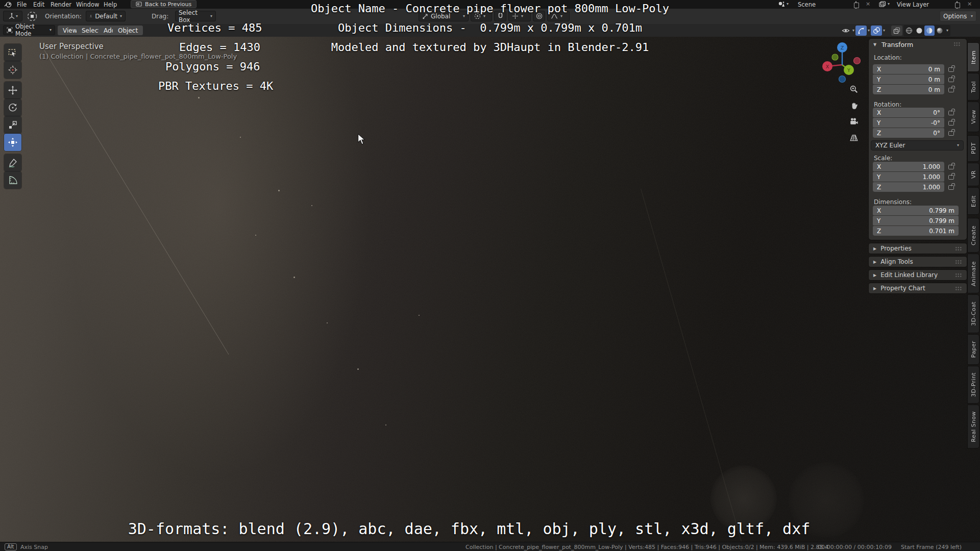 The height and width of the screenshot is (551, 980). I want to click on tool-scale, so click(13, 125).